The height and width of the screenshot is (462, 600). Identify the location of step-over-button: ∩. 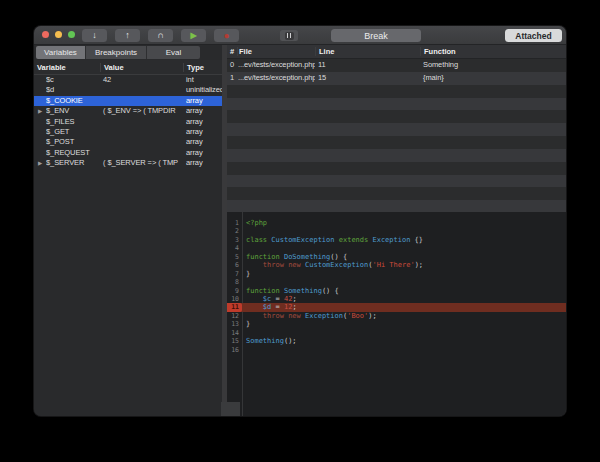
(160, 36).